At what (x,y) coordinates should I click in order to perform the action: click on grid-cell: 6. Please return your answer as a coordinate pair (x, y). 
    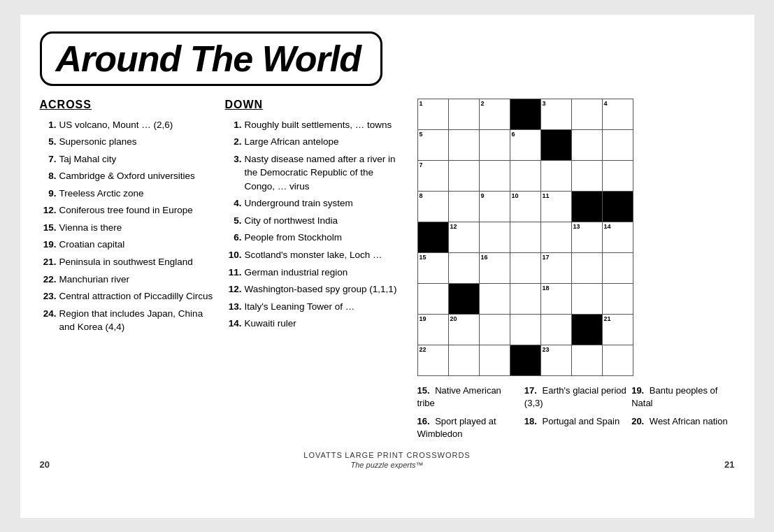
    Looking at the image, I should click on (525, 145).